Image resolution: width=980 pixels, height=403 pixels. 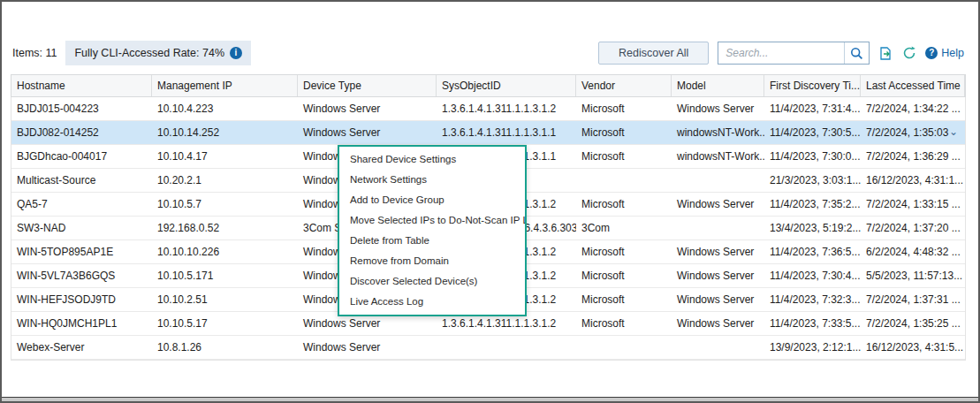 What do you see at coordinates (368, 86) in the screenshot?
I see `column-header-device-type: Device Type` at bounding box center [368, 86].